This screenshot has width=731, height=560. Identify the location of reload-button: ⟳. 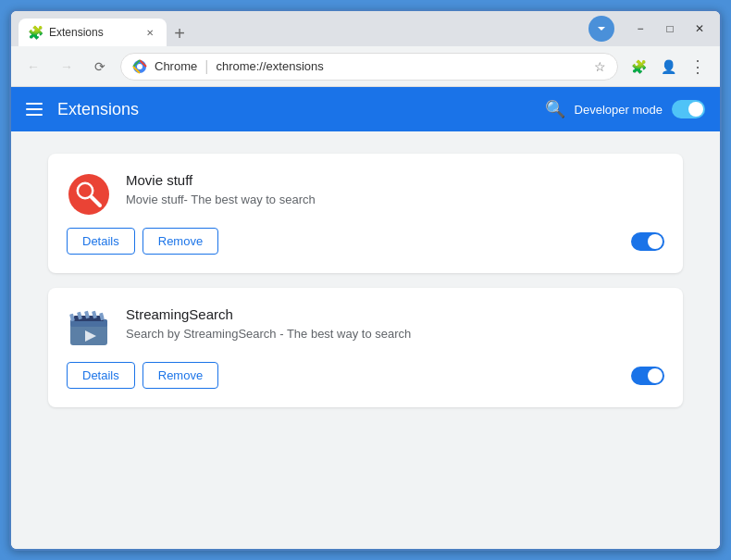
(100, 67).